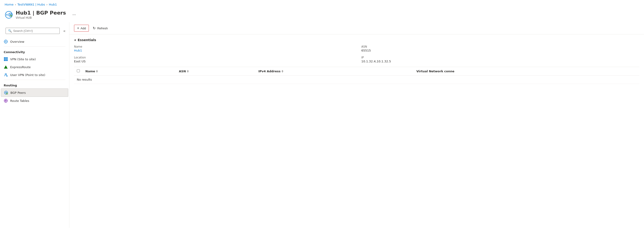  Describe the element at coordinates (9, 4) in the screenshot. I see `breadcrumb-home: Home` at that location.